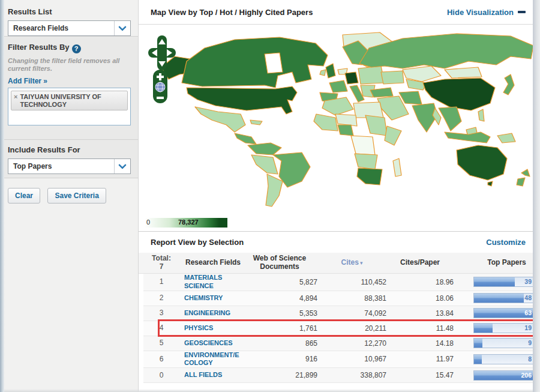 The width and height of the screenshot is (540, 392). What do you see at coordinates (340, 263) in the screenshot?
I see `table-header-row: Total: 7 Research Fields Web of Science …` at bounding box center [340, 263].